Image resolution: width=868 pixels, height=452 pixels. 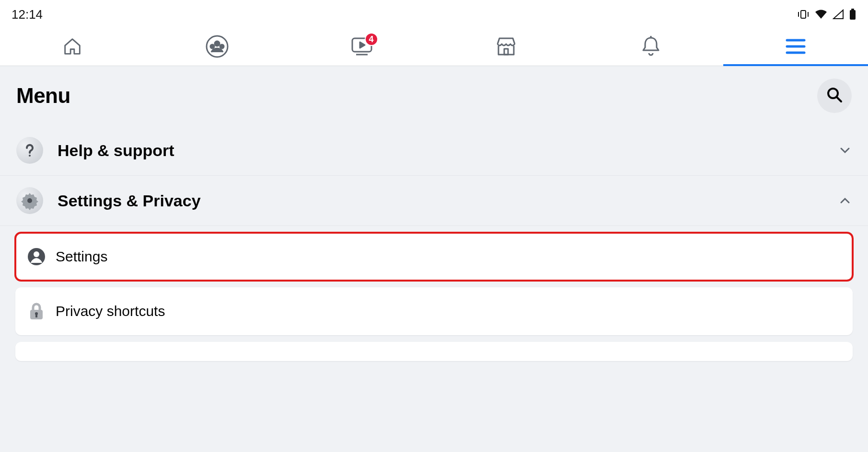 I want to click on chevron-up-icon, so click(x=845, y=201).